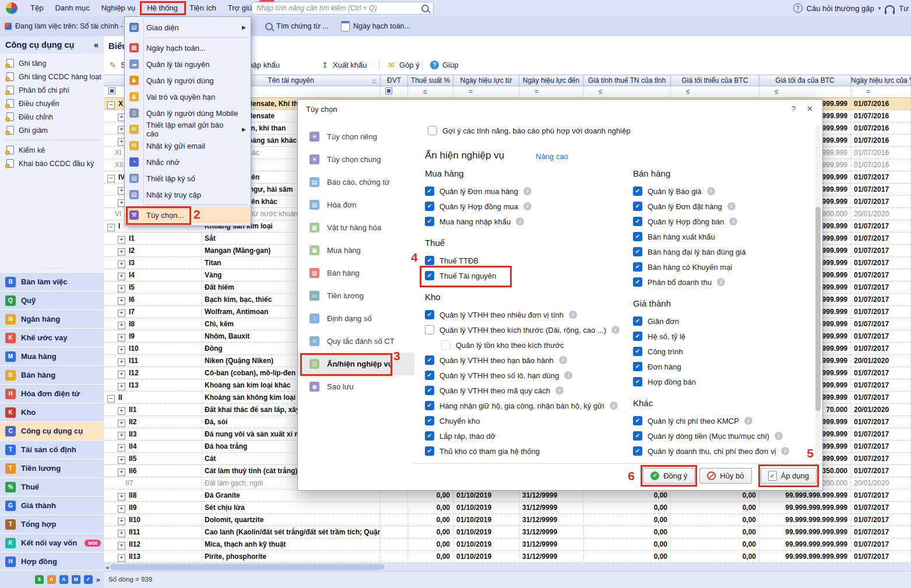 Image resolution: width=911 pixels, height=588 pixels. What do you see at coordinates (507, 567) in the screenshot?
I see `horizontal-scrollbar: ◂` at bounding box center [507, 567].